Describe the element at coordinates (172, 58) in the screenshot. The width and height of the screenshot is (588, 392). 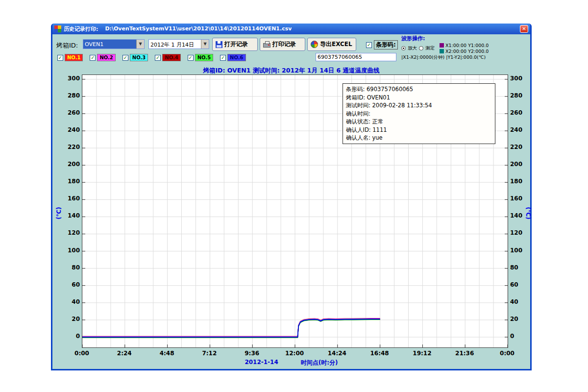
I see `channel-label: NO.4` at that location.